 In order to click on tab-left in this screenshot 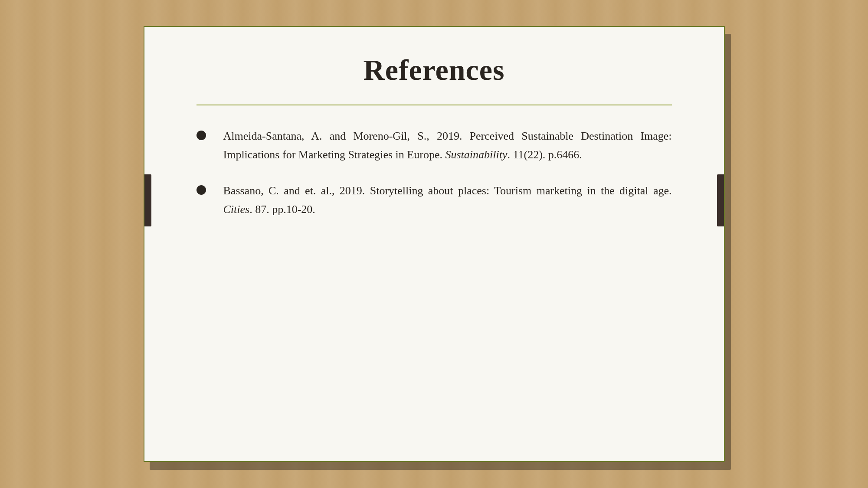, I will do `click(147, 200)`.